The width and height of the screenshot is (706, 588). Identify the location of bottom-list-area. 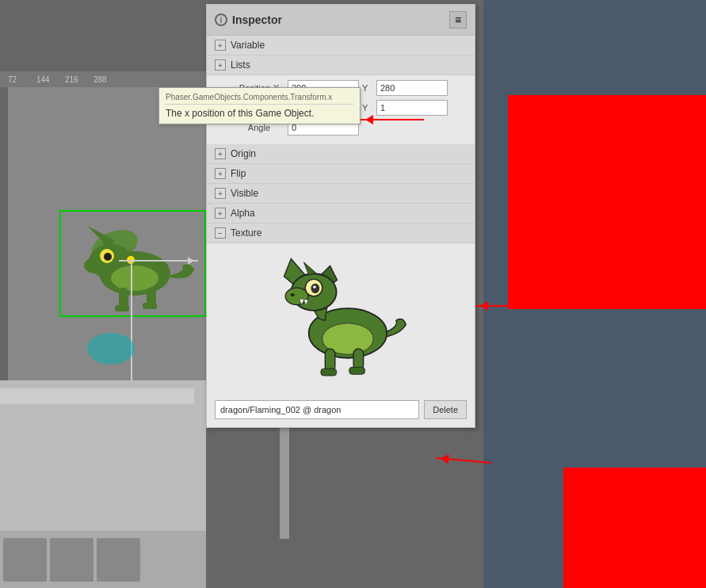
(97, 396).